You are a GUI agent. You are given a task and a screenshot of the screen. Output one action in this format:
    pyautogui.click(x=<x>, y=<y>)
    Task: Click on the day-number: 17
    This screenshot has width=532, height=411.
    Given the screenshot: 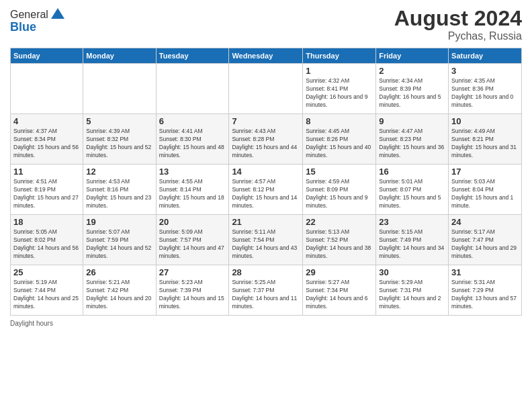 What is the action you would take?
    pyautogui.click(x=485, y=172)
    